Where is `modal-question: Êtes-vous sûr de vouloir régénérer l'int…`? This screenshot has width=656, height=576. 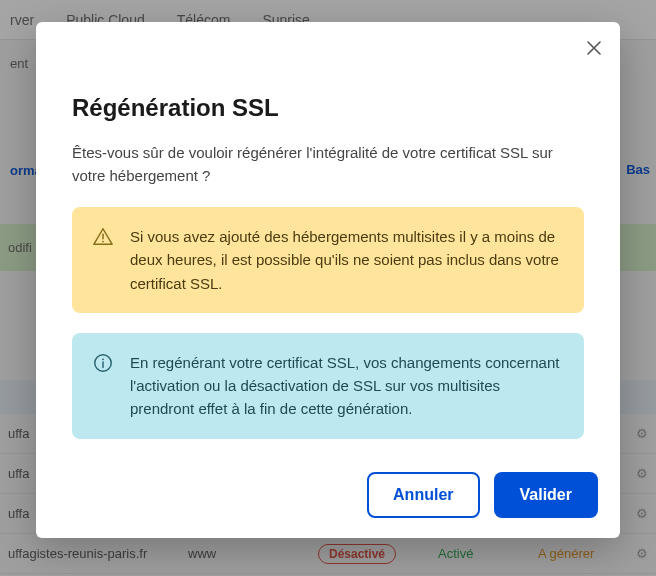 modal-question: Êtes-vous sûr de vouloir régénérer l'int… is located at coordinates (328, 164).